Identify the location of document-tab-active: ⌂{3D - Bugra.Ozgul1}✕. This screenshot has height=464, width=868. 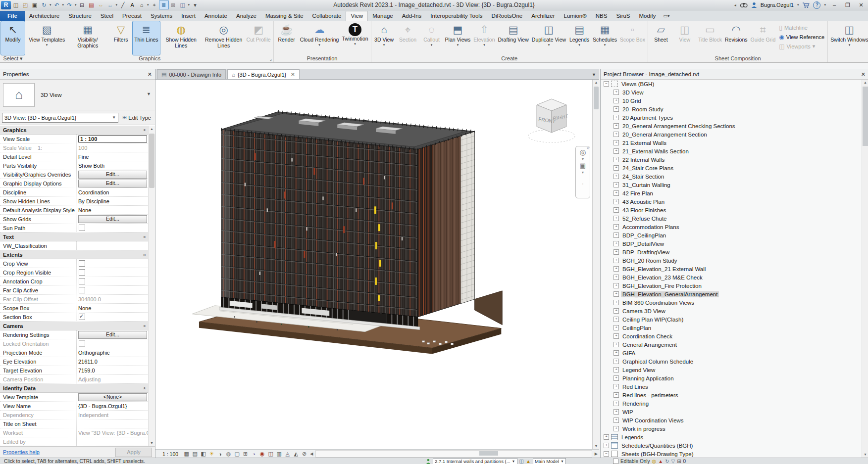
(263, 74).